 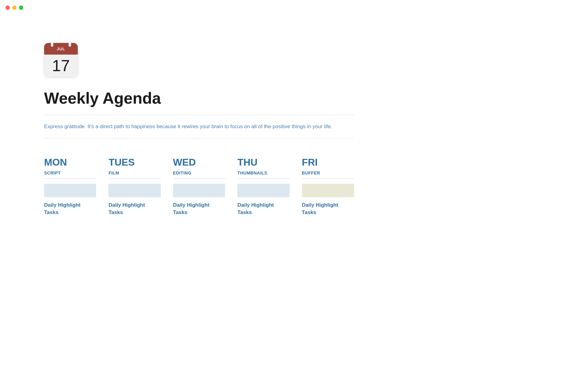 What do you see at coordinates (61, 49) in the screenshot?
I see `calendar-month: JUL` at bounding box center [61, 49].